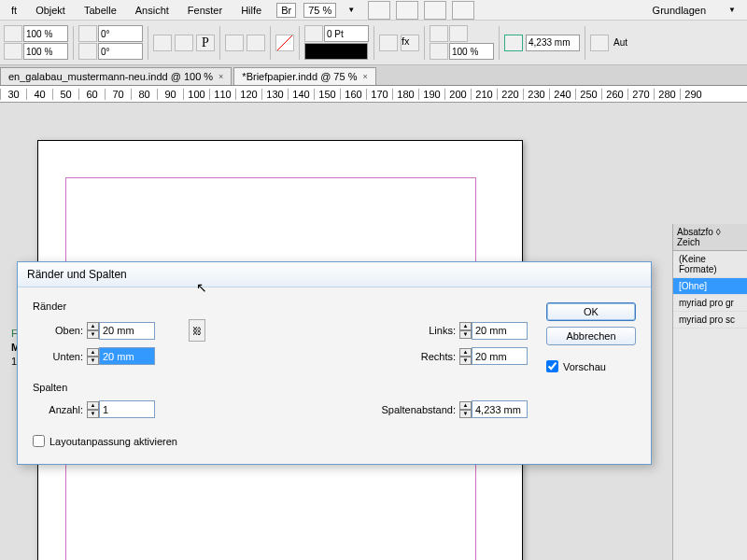  I want to click on effects-icon, so click(388, 43).